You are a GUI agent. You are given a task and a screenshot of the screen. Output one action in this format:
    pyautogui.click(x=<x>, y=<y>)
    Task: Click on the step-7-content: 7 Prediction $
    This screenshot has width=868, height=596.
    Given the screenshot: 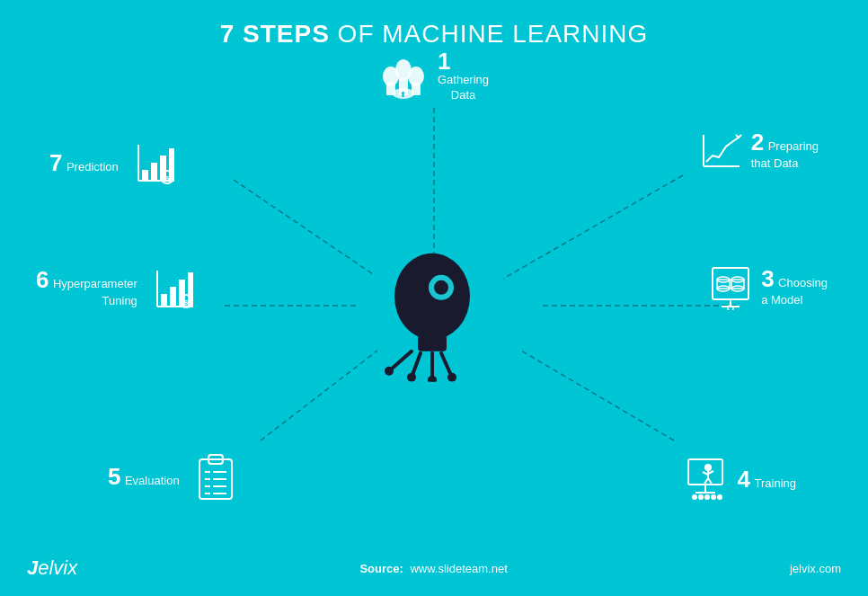 What is the action you would take?
    pyautogui.click(x=115, y=163)
    